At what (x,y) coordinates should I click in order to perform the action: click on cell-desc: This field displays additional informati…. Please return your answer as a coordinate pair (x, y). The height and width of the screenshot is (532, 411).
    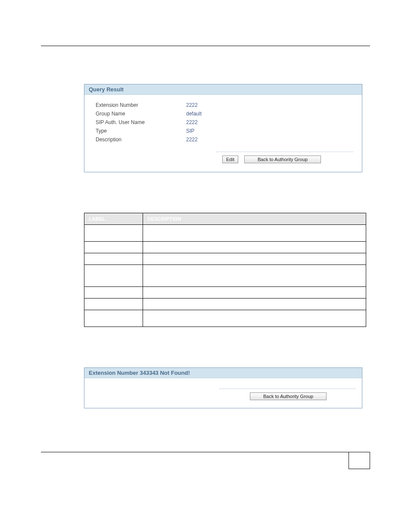
    Looking at the image, I should click on (255, 293).